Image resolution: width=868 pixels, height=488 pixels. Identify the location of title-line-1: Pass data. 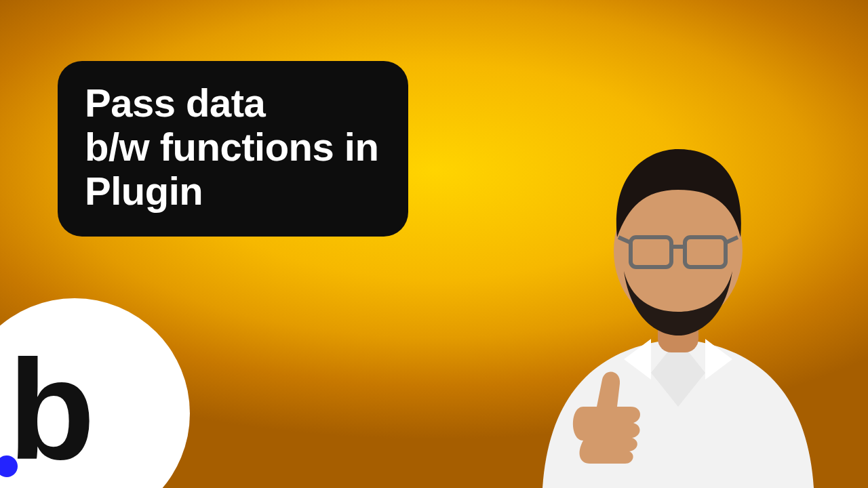
(175, 103).